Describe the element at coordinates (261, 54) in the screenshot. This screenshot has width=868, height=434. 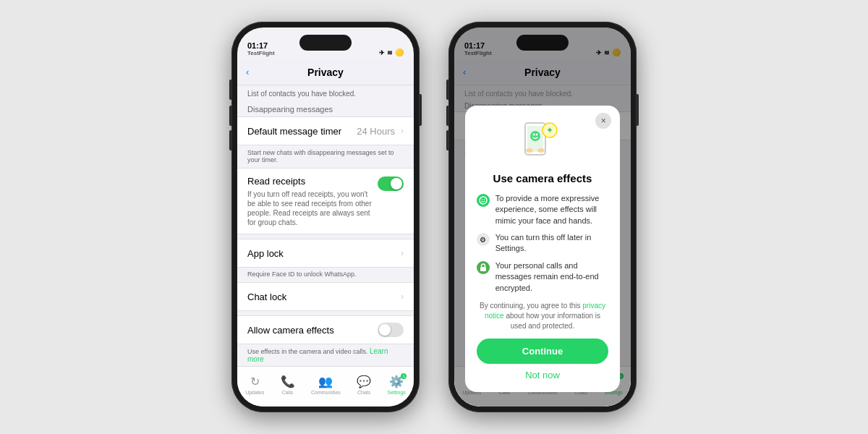
I see `testflight-label-1: TestFlight` at that location.